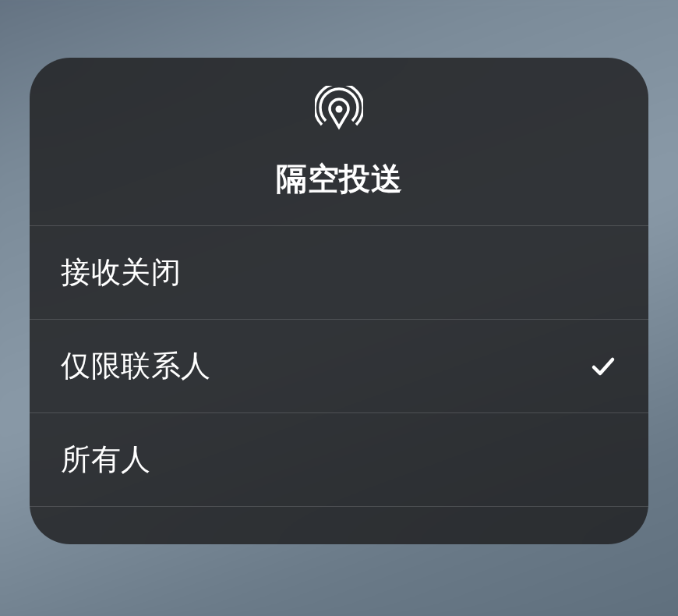 Image resolution: width=678 pixels, height=616 pixels. What do you see at coordinates (339, 366) in the screenshot?
I see `option-contacts-only: 仅限联系人` at bounding box center [339, 366].